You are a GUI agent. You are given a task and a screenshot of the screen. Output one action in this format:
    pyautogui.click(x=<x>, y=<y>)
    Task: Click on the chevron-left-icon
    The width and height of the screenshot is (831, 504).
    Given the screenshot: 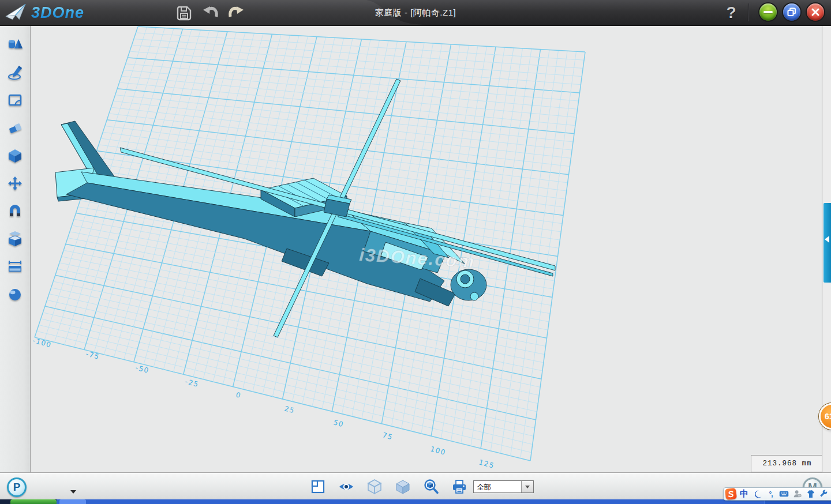 What is the action you would take?
    pyautogui.click(x=827, y=239)
    